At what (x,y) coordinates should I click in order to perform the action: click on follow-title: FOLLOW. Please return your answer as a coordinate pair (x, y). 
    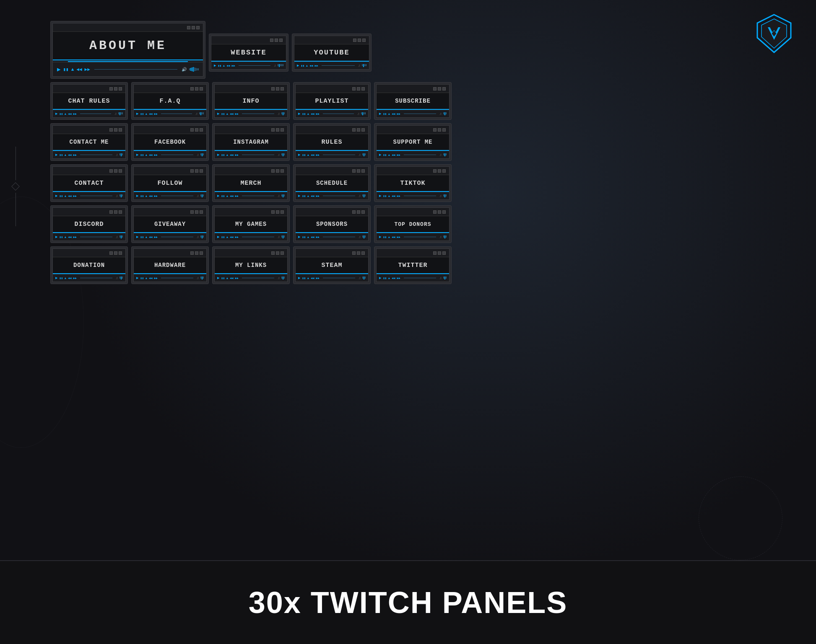
    Looking at the image, I should click on (170, 184).